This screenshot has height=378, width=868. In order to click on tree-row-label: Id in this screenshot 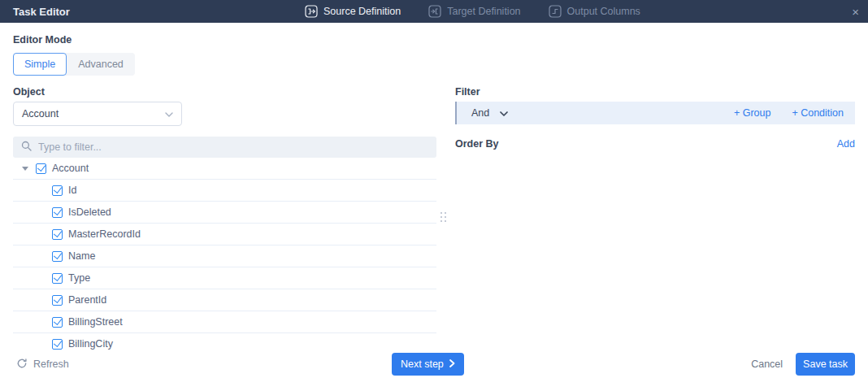, I will do `click(72, 190)`.